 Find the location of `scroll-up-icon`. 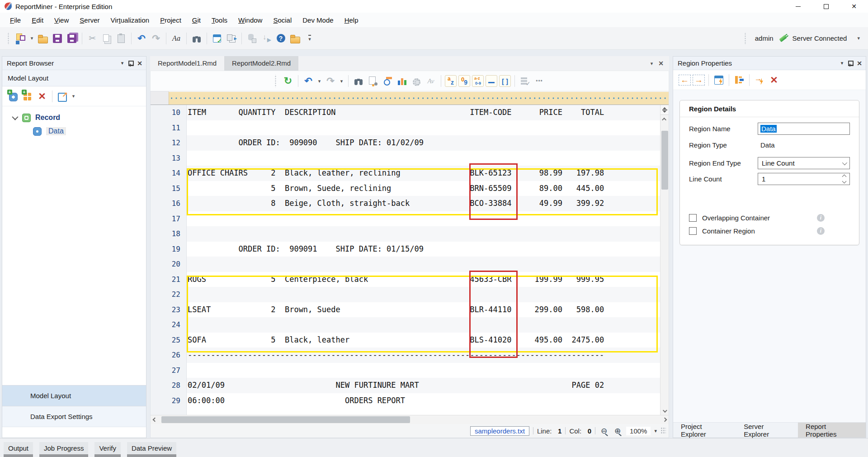

scroll-up-icon is located at coordinates (665, 119).